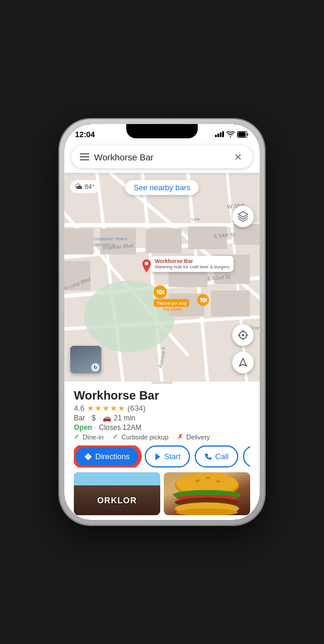 The height and width of the screenshot is (644, 324). What do you see at coordinates (88, 457) in the screenshot?
I see `directions-icon` at bounding box center [88, 457].